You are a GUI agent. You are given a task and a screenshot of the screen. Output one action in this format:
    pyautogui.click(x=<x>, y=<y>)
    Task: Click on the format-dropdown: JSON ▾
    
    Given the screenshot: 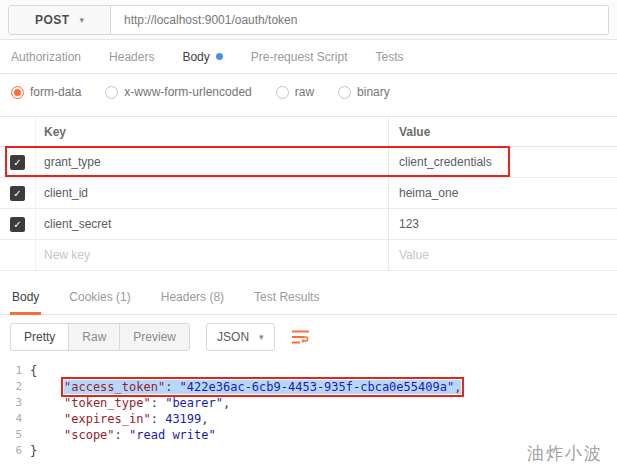 What is the action you would take?
    pyautogui.click(x=240, y=337)
    